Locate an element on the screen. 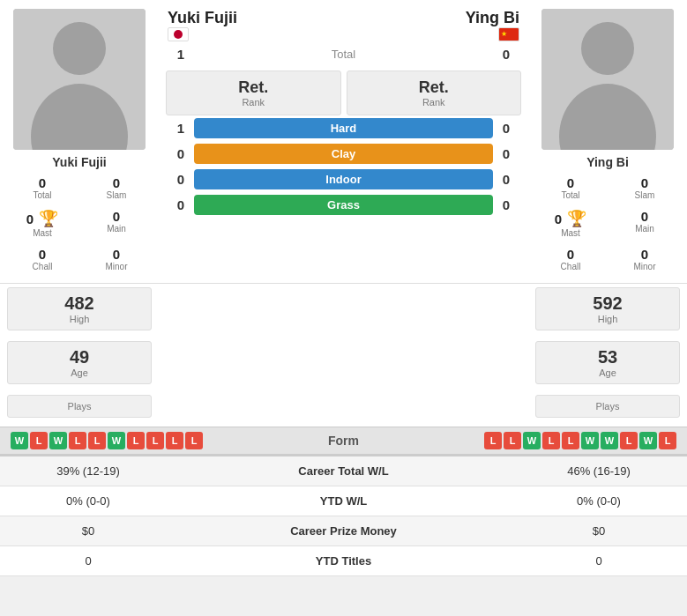 The image size is (687, 616). hard-surface-row: 1 Hard 0 is located at coordinates (344, 129).